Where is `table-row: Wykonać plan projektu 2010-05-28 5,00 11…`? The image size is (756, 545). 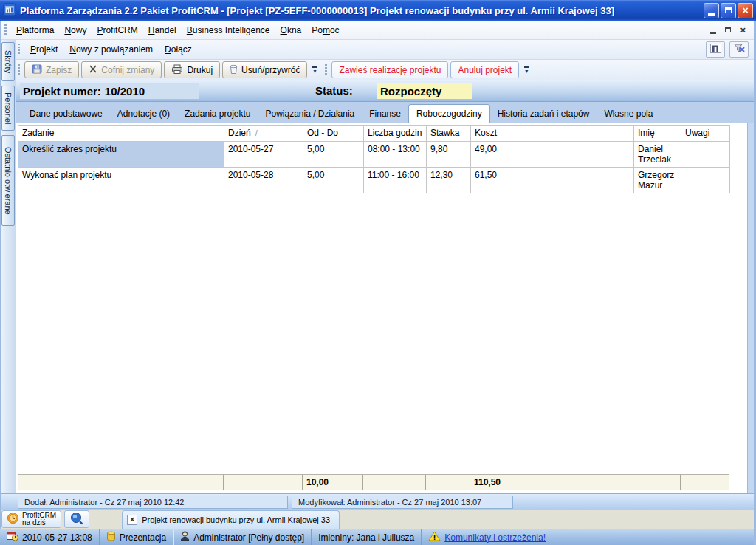
table-row: Wykonać plan projektu 2010-05-28 5,00 11… is located at coordinates (374, 180).